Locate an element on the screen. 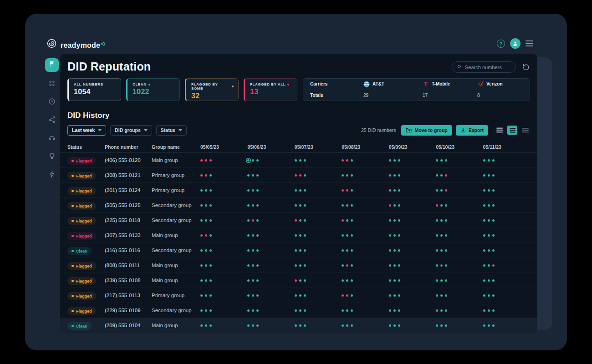 Image resolution: width=592 pixels, height=364 pixels. stat-card: FLAGGED BY SOME 32 is located at coordinates (212, 90).